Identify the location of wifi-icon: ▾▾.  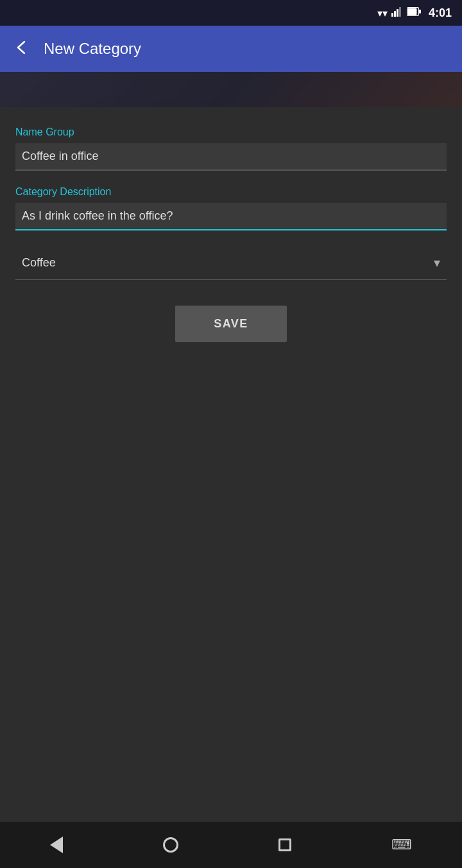
(382, 13).